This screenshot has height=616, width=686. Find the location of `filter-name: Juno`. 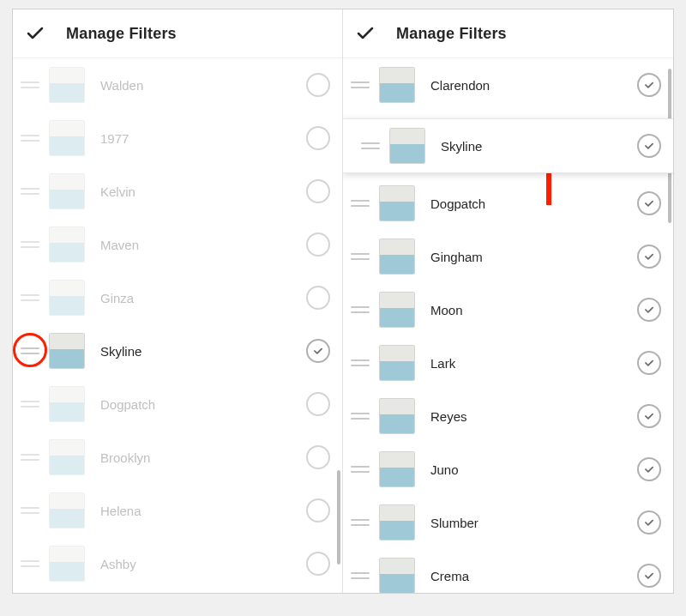

filter-name: Juno is located at coordinates (527, 470).